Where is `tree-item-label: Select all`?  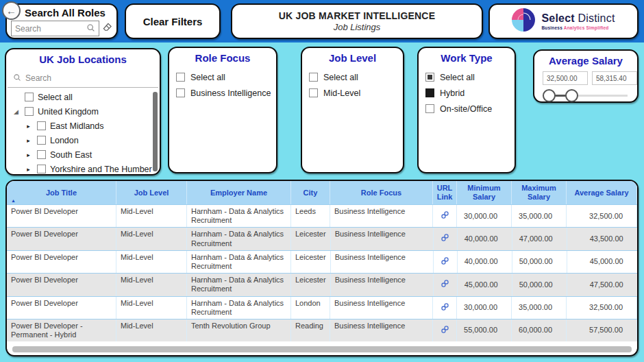 tree-item-label: Select all is located at coordinates (55, 97).